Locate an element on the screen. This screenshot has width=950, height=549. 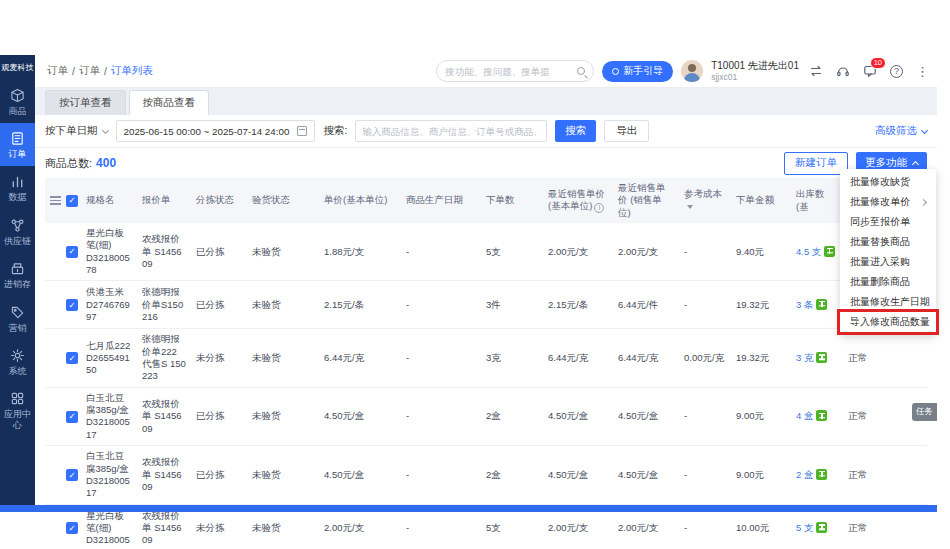
reference-cost: - is located at coordinates (686, 252).